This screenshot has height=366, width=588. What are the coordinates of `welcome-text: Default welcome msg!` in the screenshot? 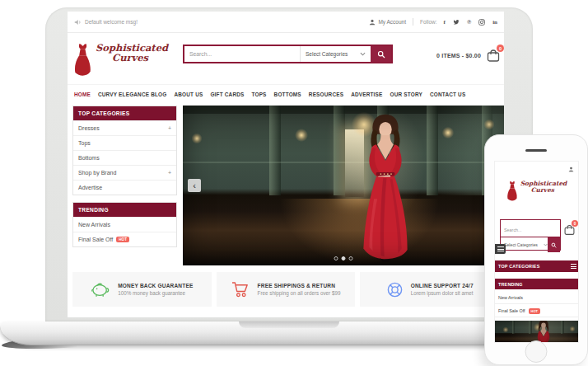 It's located at (111, 21).